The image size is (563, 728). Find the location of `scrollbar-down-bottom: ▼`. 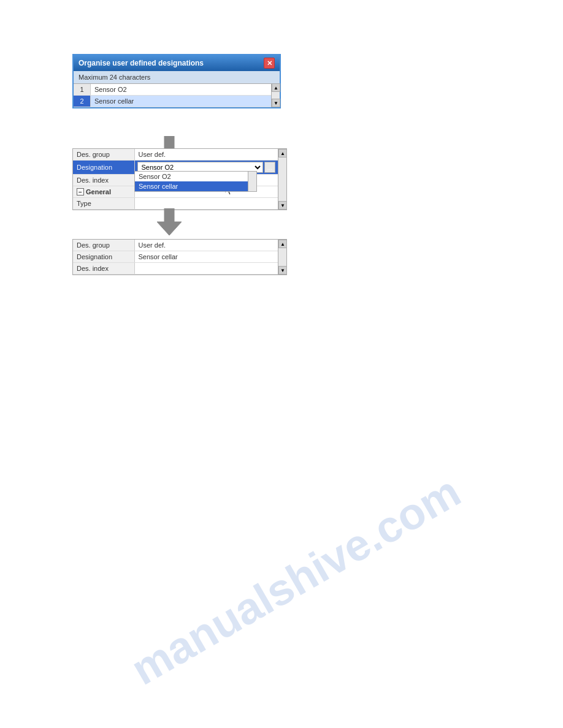

scrollbar-down-bottom: ▼ is located at coordinates (283, 270).